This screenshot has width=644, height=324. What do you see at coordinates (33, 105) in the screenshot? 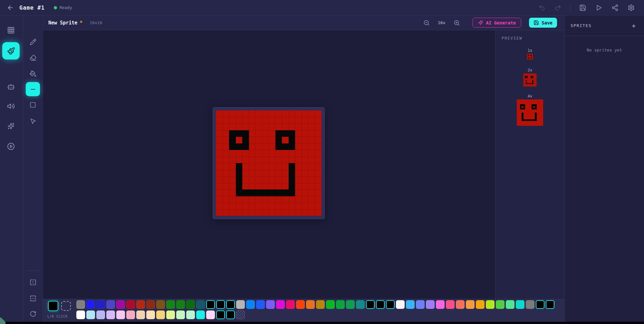
I see `tool-rectangle` at bounding box center [33, 105].